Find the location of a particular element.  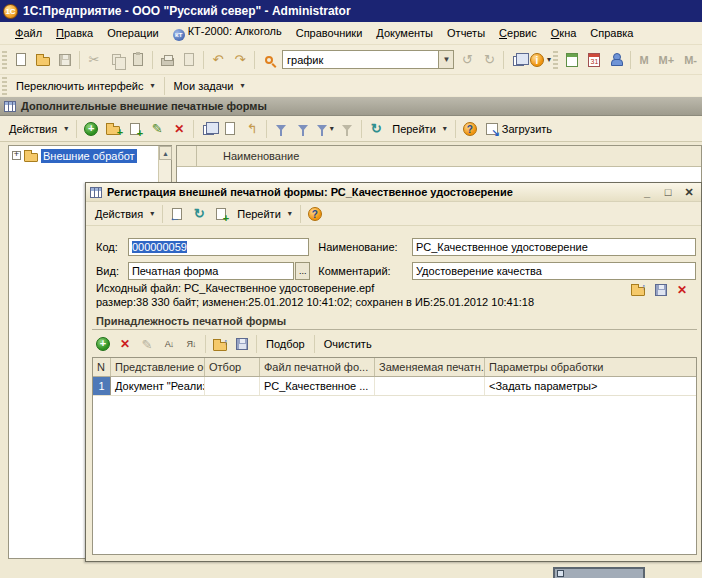

save-file-icon is located at coordinates (661, 290).